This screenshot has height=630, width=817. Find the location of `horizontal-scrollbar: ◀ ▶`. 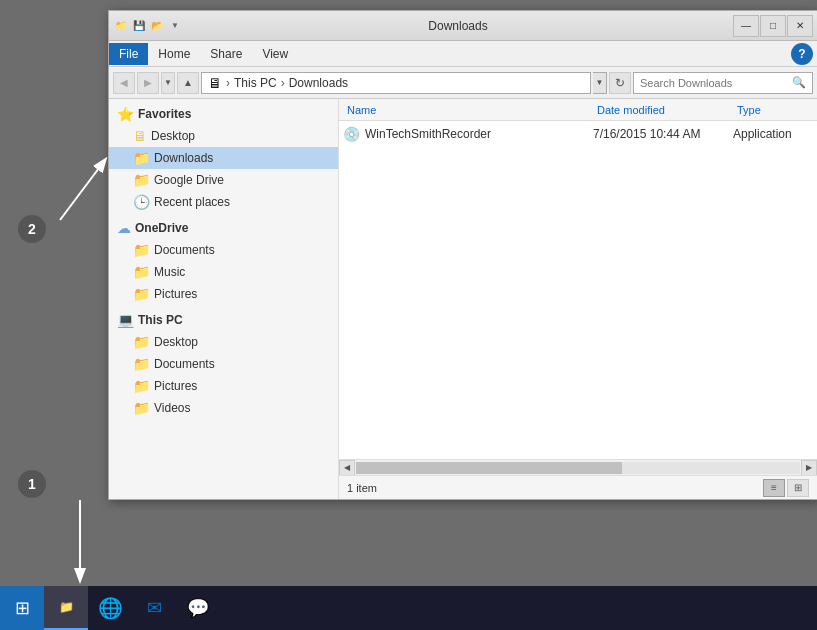

horizontal-scrollbar: ◀ ▶ is located at coordinates (578, 467).